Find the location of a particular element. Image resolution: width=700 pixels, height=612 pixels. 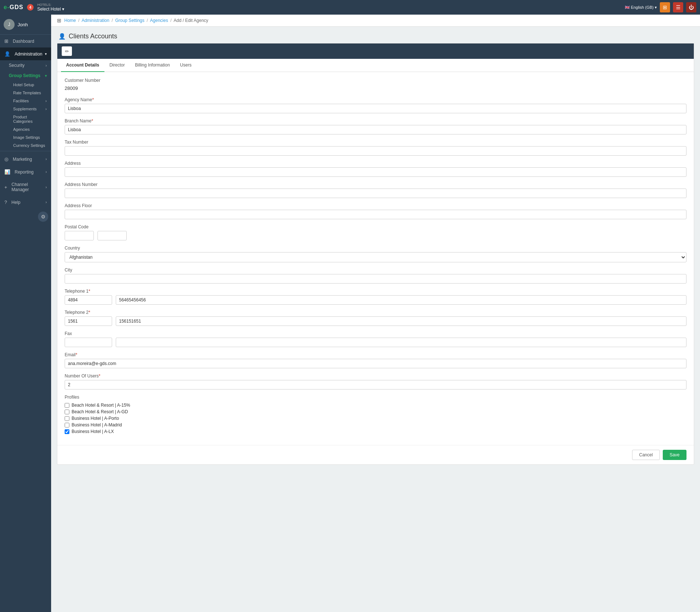

telephone1-row is located at coordinates (375, 300).